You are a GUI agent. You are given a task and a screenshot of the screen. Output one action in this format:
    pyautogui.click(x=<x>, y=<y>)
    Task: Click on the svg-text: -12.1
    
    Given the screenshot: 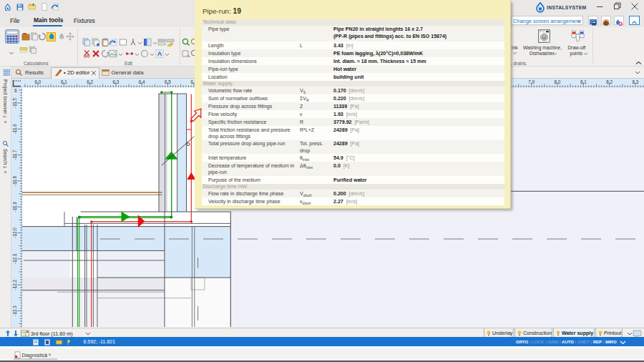 What is the action you would take?
    pyautogui.click(x=14, y=259)
    